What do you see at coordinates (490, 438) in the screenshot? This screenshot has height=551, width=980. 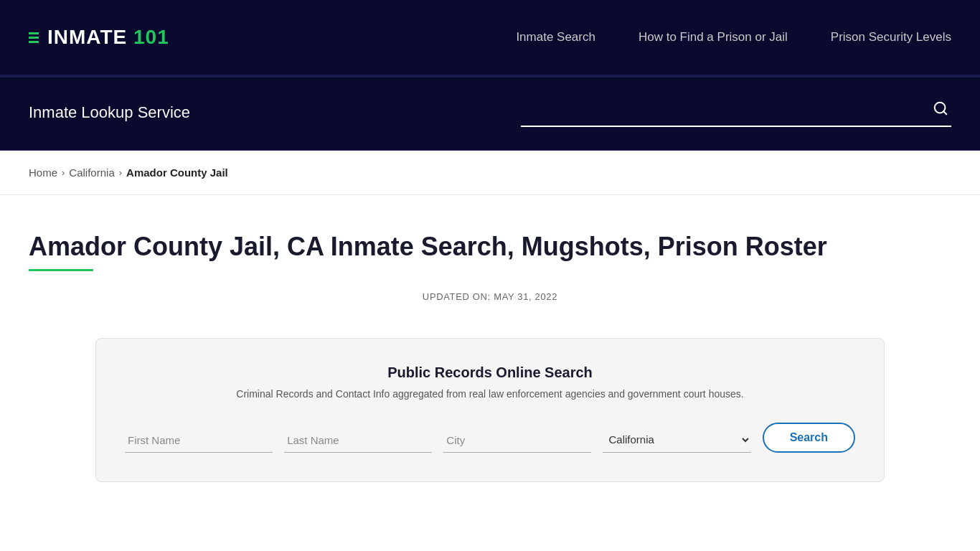 I see `public-records-form: California Alabama Alaska Arizona Arkans…` at bounding box center [490, 438].